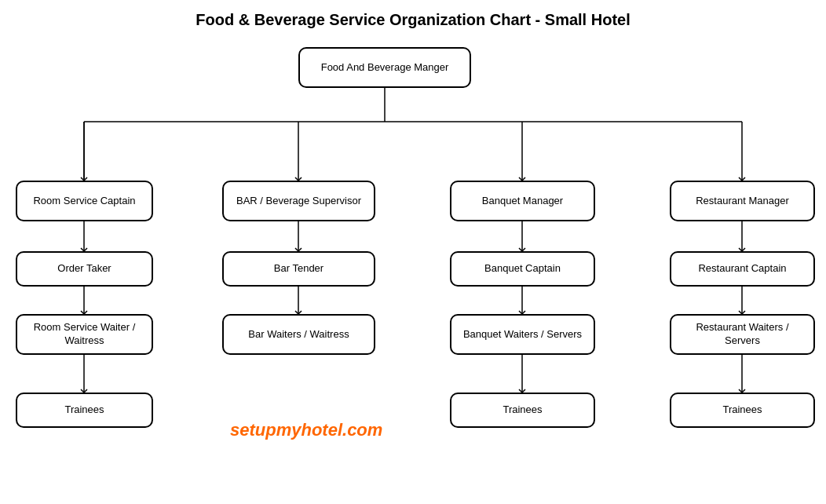 The width and height of the screenshot is (826, 504). Describe the element at coordinates (85, 201) in the screenshot. I see `box-col1-1: Room Service Captain` at that location.